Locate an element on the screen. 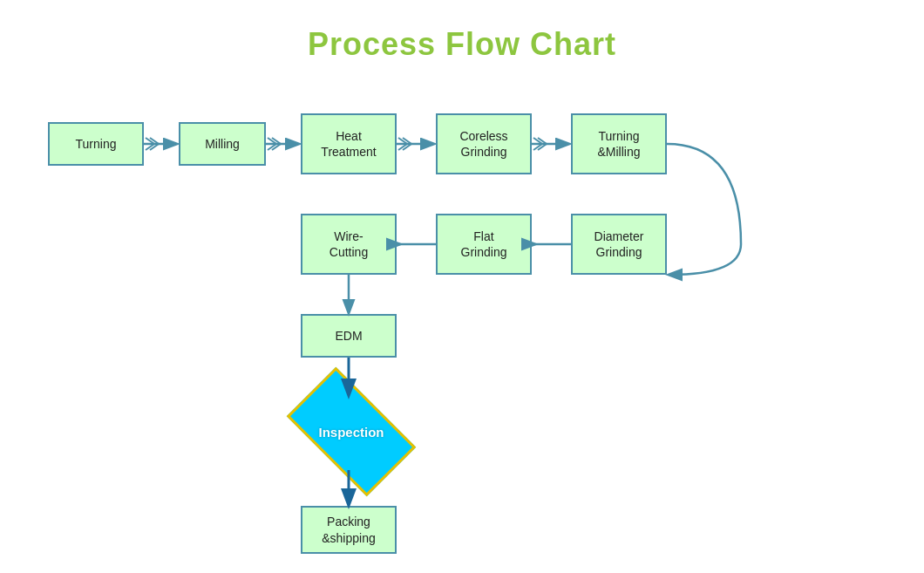 The image size is (924, 573). node-heat: HeatTreatment is located at coordinates (349, 144).